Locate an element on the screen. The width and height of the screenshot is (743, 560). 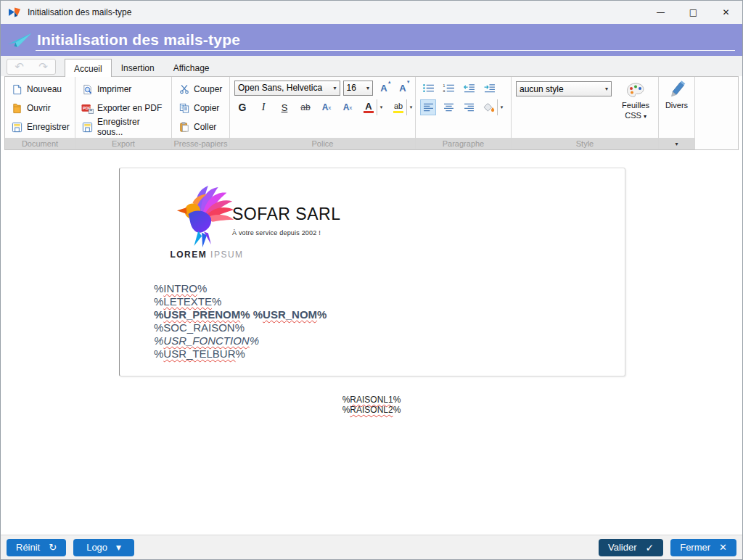
align-right-button is located at coordinates (469, 107).